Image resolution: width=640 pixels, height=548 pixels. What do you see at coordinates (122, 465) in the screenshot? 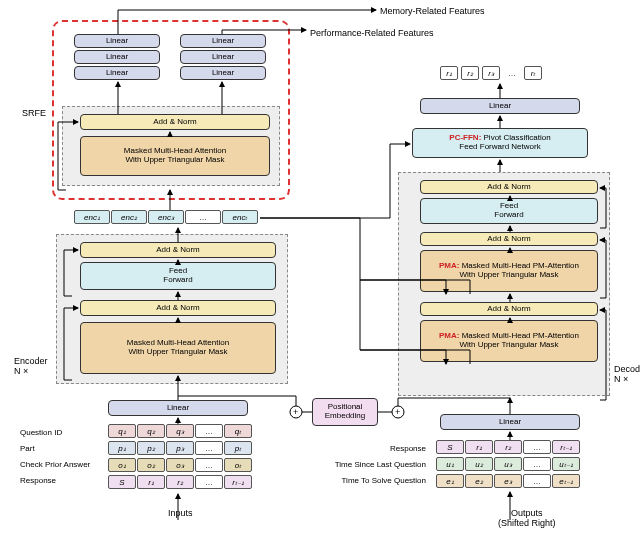
I see `cell: o₁` at bounding box center [122, 465].